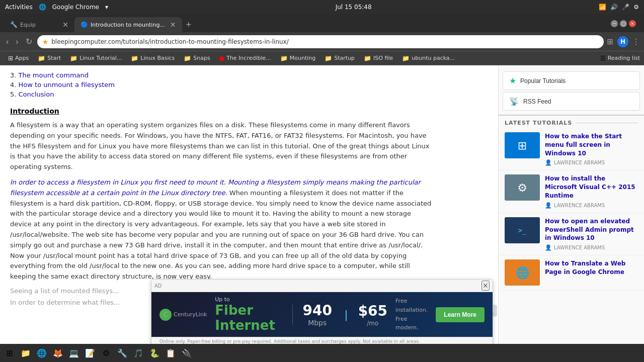 This screenshot has width=644, height=362. Describe the element at coordinates (378, 58) in the screenshot. I see `bookmark-iso: 📁 ISO file` at that location.